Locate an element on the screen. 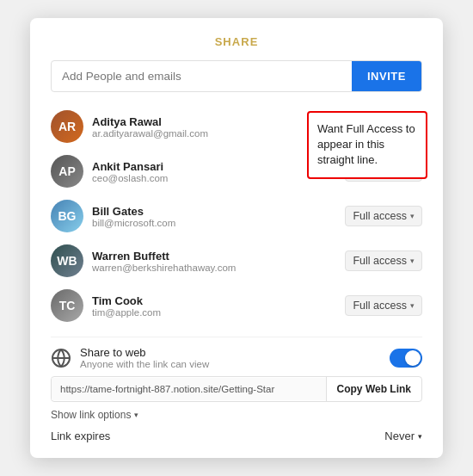  share-web-toggle is located at coordinates (406, 358).